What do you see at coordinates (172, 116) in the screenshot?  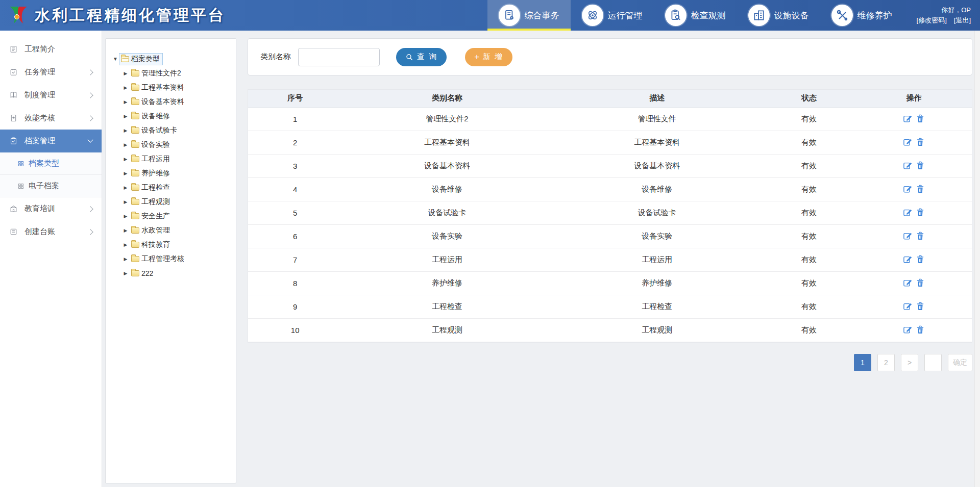 I see `tree-node: ▶设备维修` at bounding box center [172, 116].